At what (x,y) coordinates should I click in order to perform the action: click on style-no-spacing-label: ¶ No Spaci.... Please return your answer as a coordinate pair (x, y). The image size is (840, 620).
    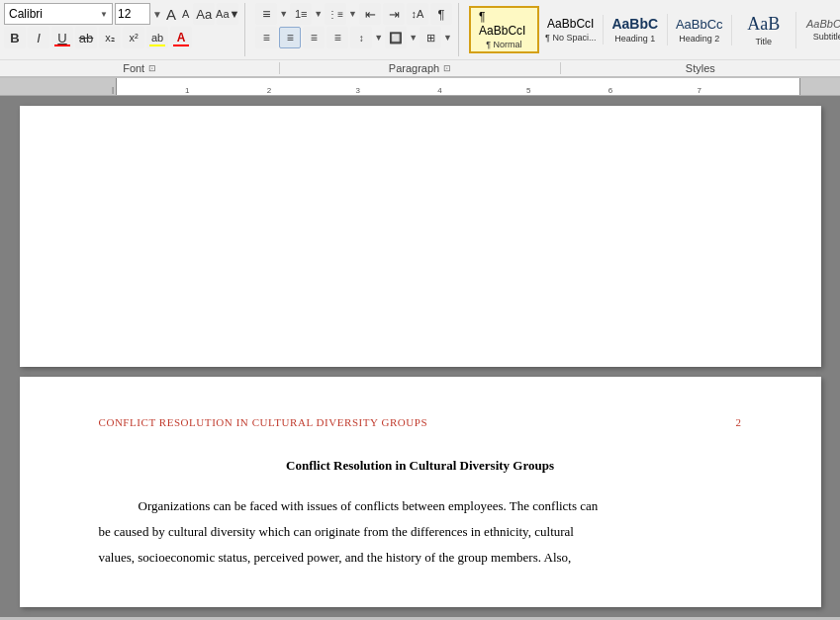
    Looking at the image, I should click on (570, 38).